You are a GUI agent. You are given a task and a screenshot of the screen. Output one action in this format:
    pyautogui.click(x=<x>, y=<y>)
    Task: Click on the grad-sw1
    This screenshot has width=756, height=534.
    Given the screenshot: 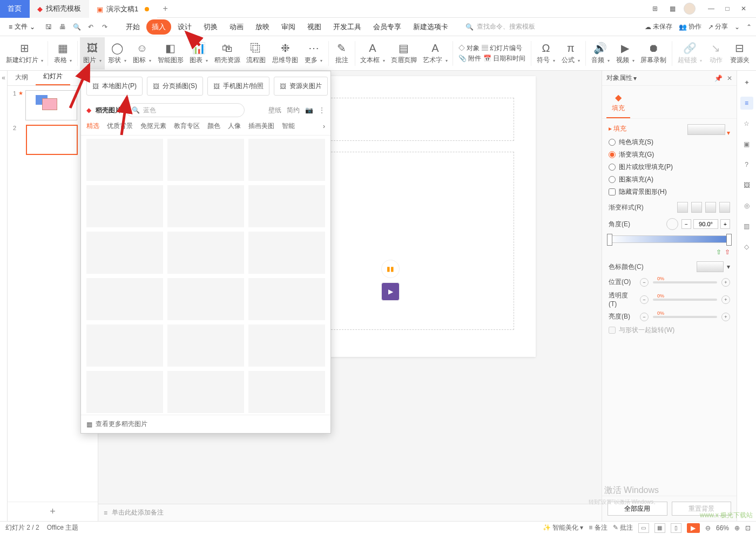 What is the action you would take?
    pyautogui.click(x=683, y=207)
    